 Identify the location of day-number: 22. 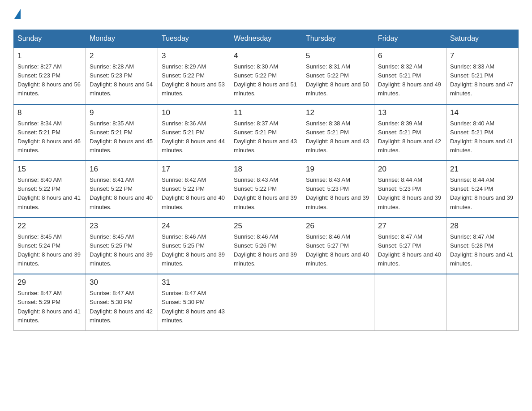
(50, 226).